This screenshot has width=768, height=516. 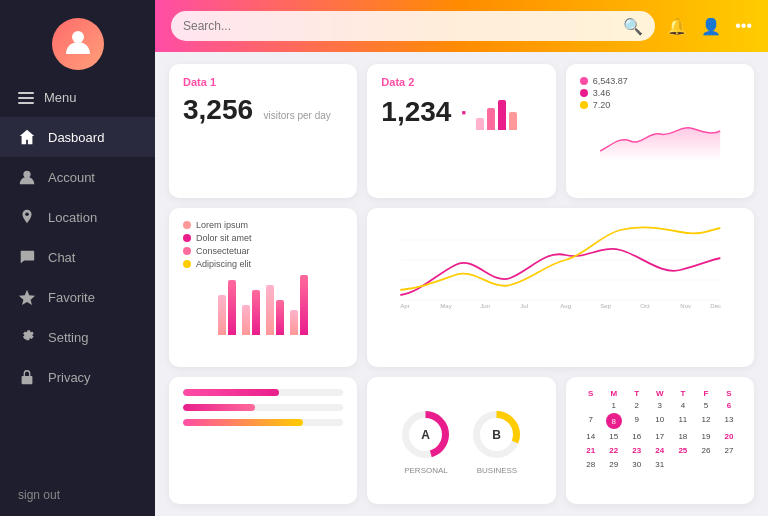 I want to click on cal-day-10: 10, so click(x=660, y=421).